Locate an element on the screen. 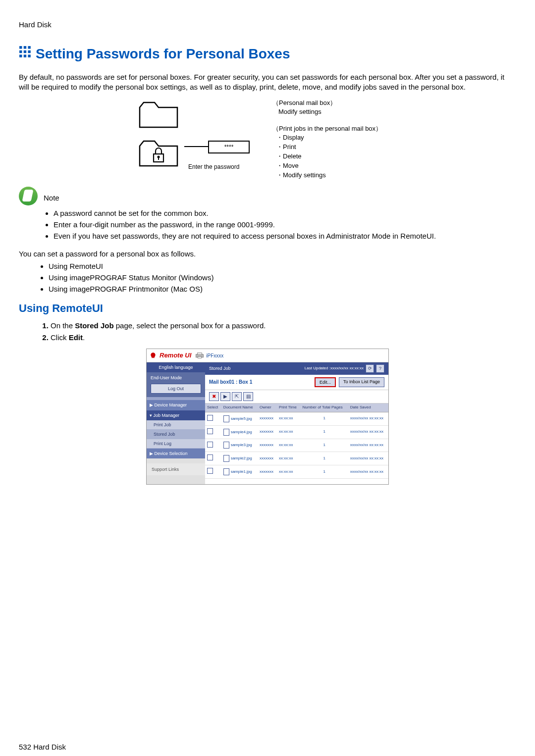  page-footer: 532 Hard Disk is located at coordinates (268, 747).